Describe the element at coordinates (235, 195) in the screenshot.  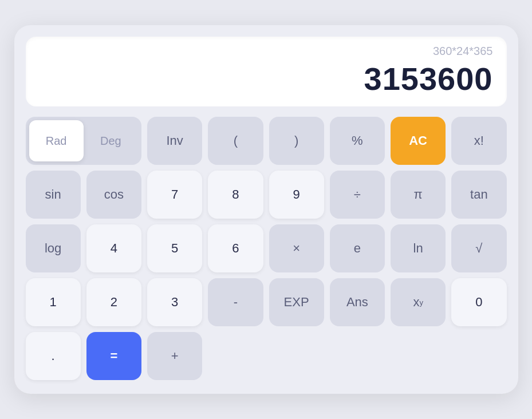
I see `eight-button: 8` at that location.